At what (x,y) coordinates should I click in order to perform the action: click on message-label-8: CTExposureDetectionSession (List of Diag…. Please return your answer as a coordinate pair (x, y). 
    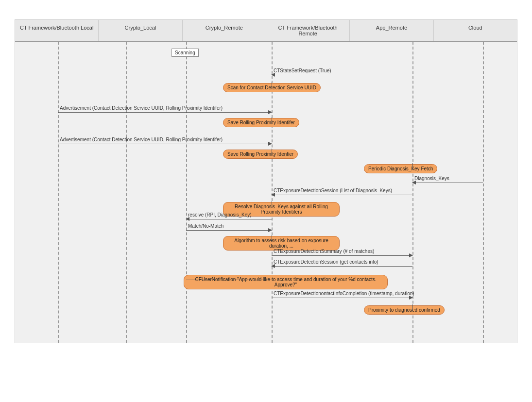
    Looking at the image, I should click on (333, 190).